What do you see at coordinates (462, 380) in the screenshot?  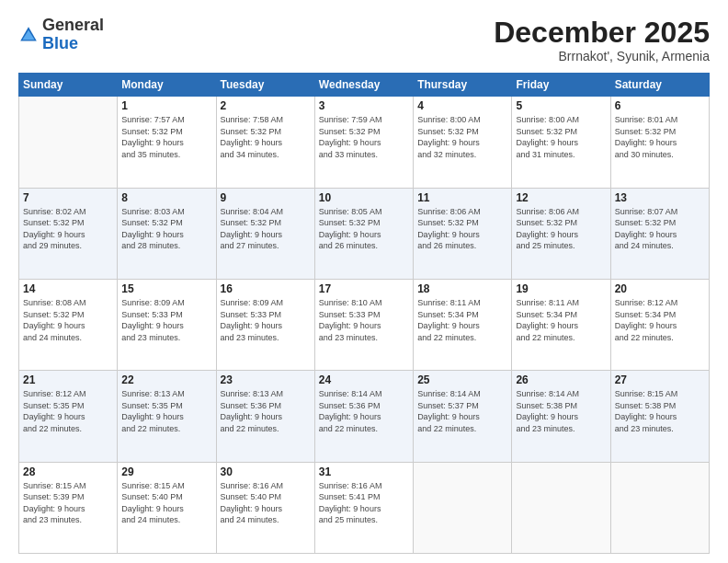 I see `day-number: 25` at bounding box center [462, 380].